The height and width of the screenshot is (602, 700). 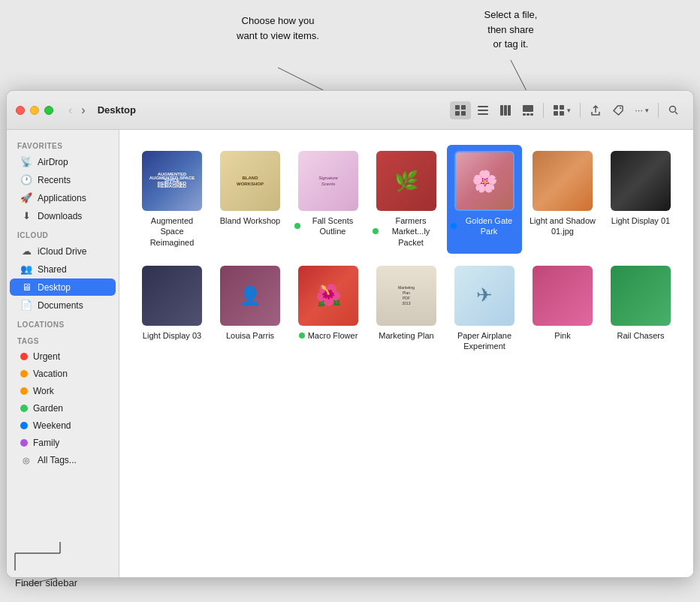 I want to click on close-button, so click(x=20, y=110).